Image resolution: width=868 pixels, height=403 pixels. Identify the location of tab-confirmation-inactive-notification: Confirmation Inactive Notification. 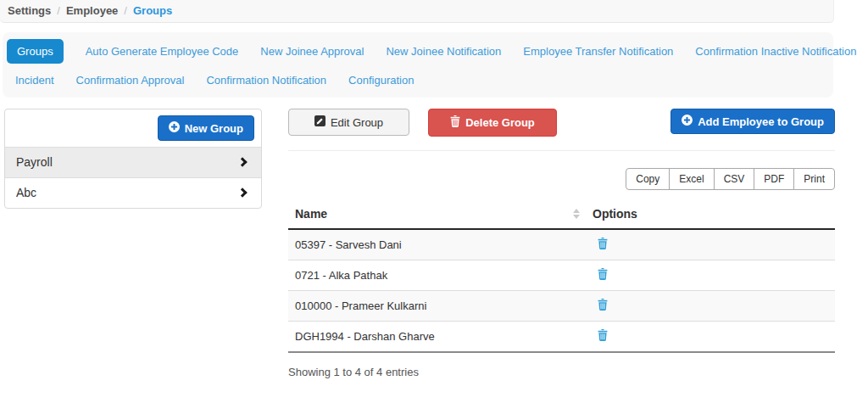
(776, 51).